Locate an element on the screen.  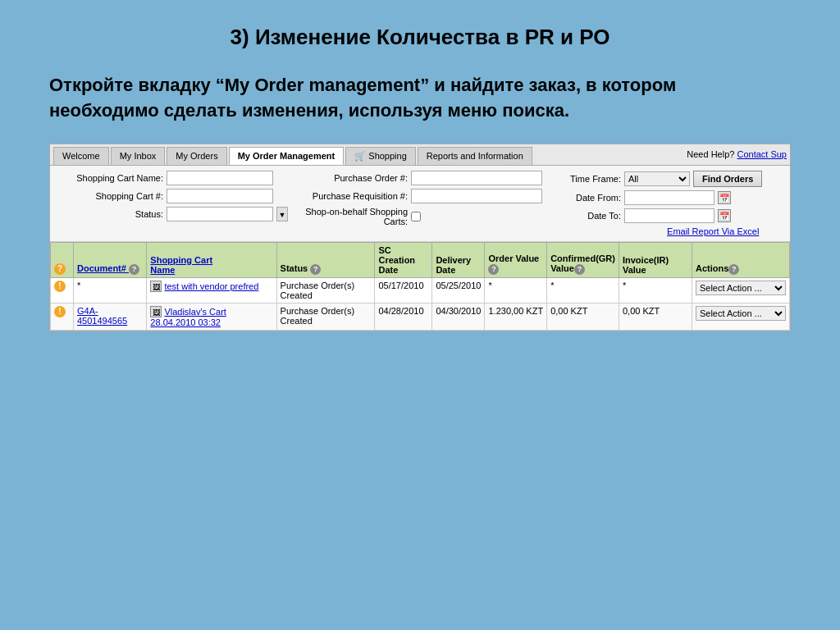
row2-confirmed-cell: 0,00 KZT is located at coordinates (583, 317).